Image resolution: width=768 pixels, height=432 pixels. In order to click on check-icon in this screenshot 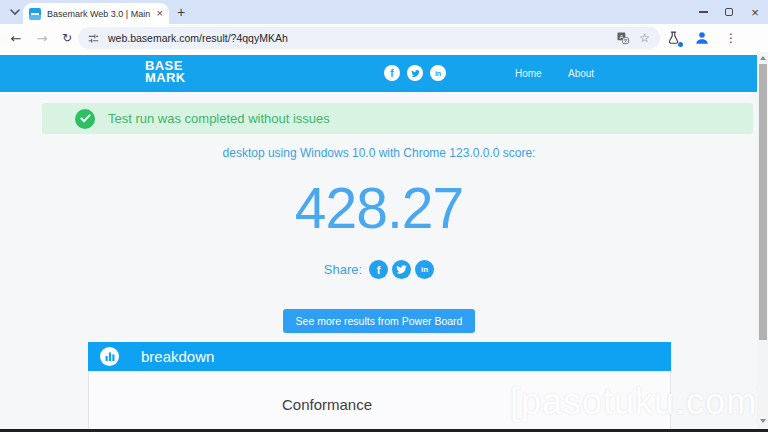, I will do `click(85, 119)`.